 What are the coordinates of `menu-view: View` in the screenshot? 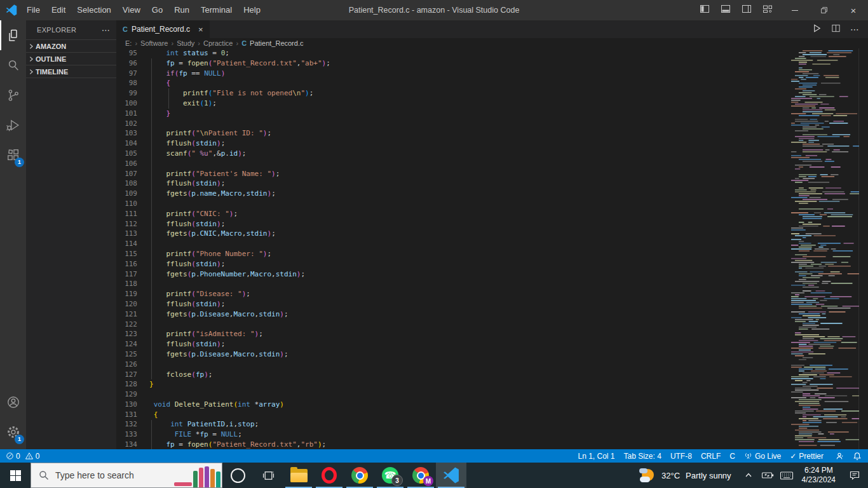 It's located at (132, 10).